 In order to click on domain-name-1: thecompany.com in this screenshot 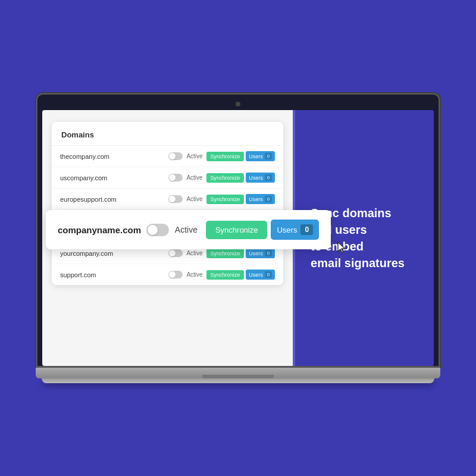, I will do `click(114, 156)`.